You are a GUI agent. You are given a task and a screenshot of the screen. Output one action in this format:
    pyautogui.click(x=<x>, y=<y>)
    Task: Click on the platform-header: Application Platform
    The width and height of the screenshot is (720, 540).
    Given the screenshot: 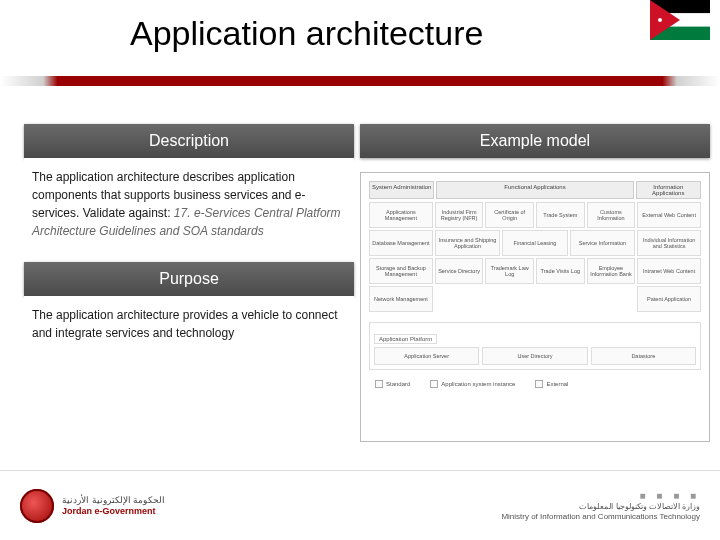 What is the action you would take?
    pyautogui.click(x=406, y=339)
    